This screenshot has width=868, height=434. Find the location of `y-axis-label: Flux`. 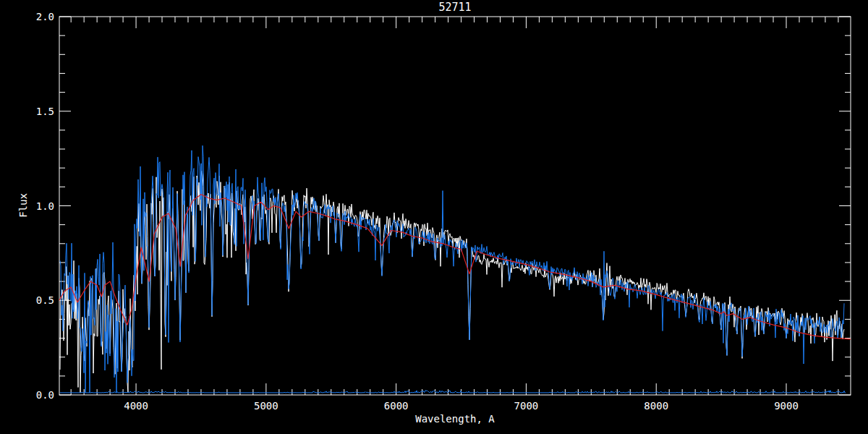

y-axis-label: Flux is located at coordinates (23, 205).